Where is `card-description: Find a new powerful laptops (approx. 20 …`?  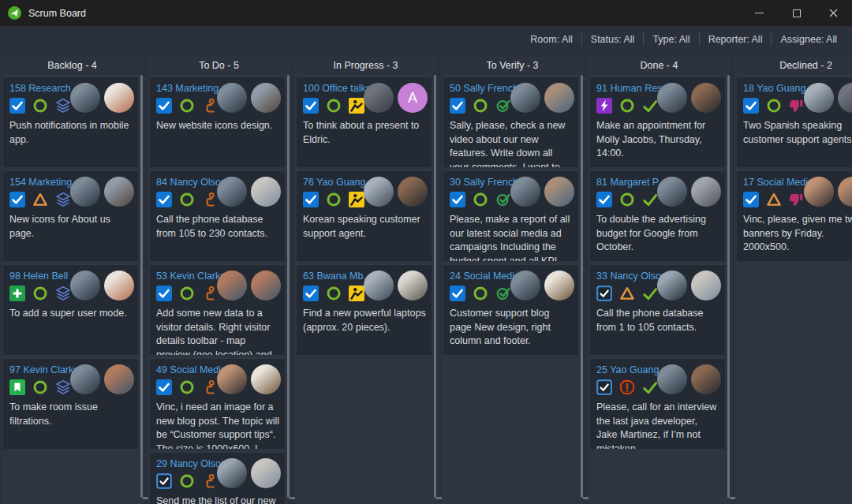
card-description: Find a new powerful laptops (approx. 20 … is located at coordinates (364, 320).